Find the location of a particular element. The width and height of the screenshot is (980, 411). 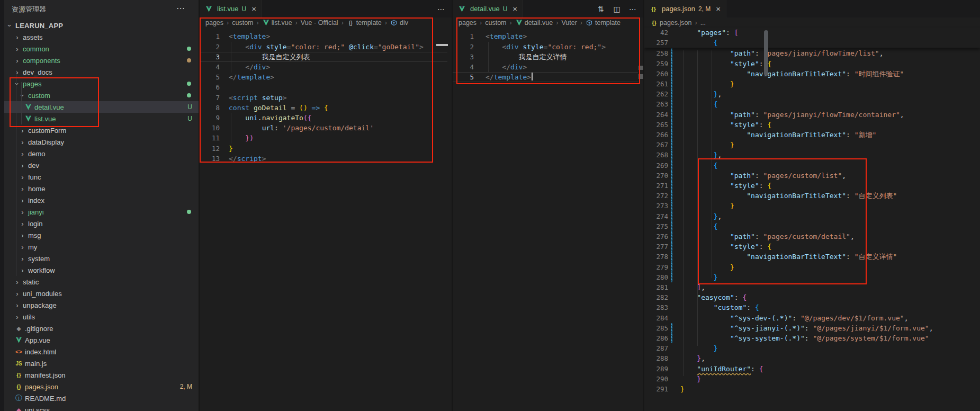

code-line-279: 279 } is located at coordinates (812, 267).